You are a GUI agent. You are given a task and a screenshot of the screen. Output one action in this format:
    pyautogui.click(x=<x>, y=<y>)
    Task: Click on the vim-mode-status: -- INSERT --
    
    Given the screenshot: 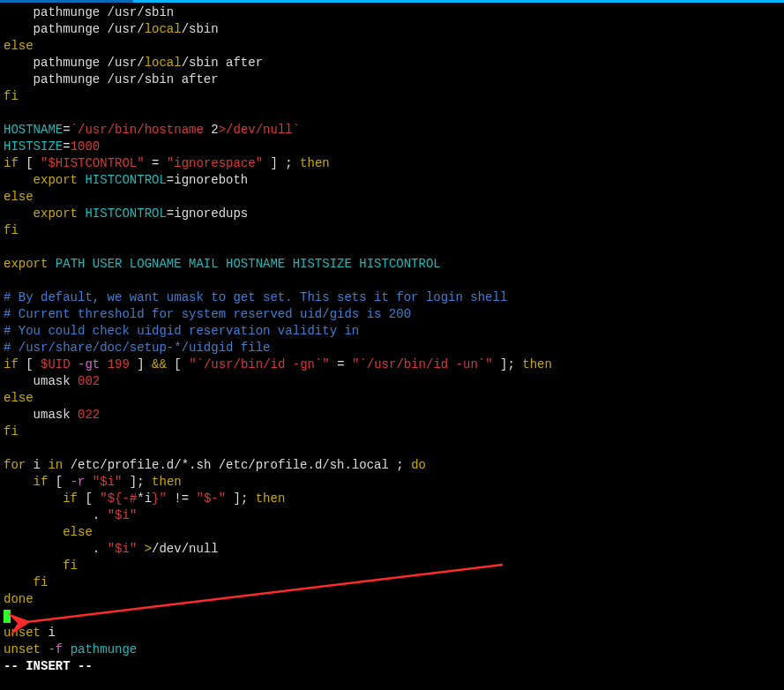 What is the action you would take?
    pyautogui.click(x=48, y=666)
    